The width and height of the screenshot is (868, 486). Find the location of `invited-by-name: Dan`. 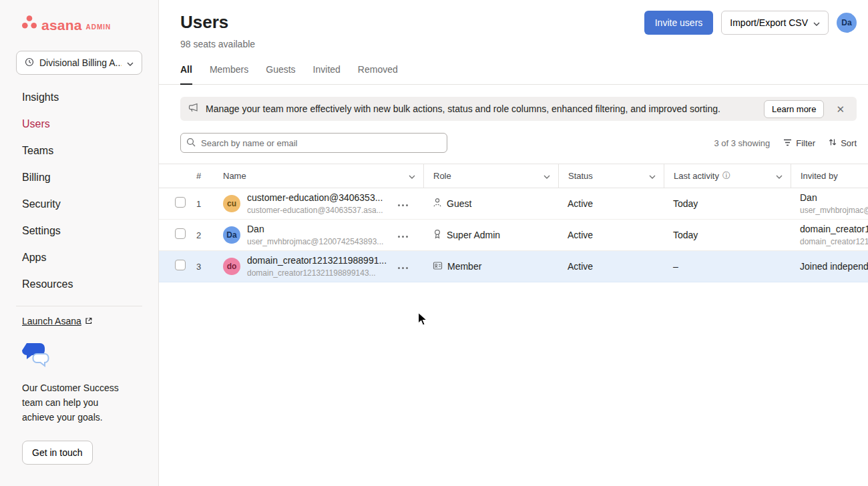

invited-by-name: Dan is located at coordinates (809, 198).